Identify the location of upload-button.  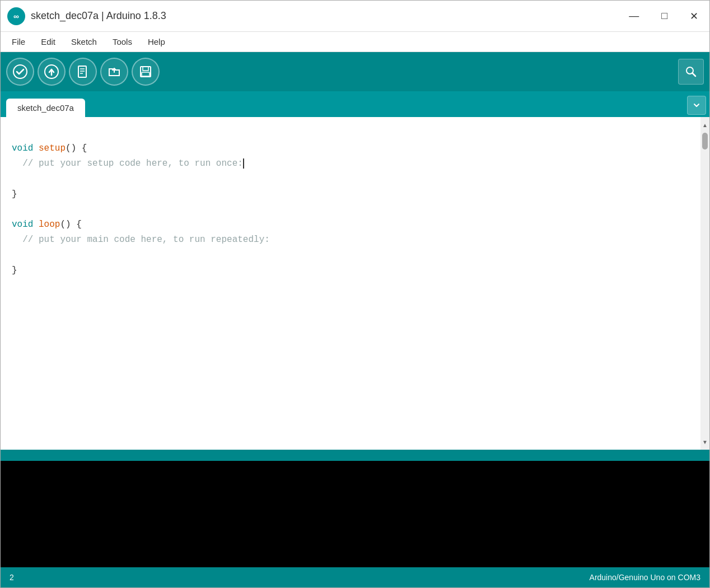
(52, 72).